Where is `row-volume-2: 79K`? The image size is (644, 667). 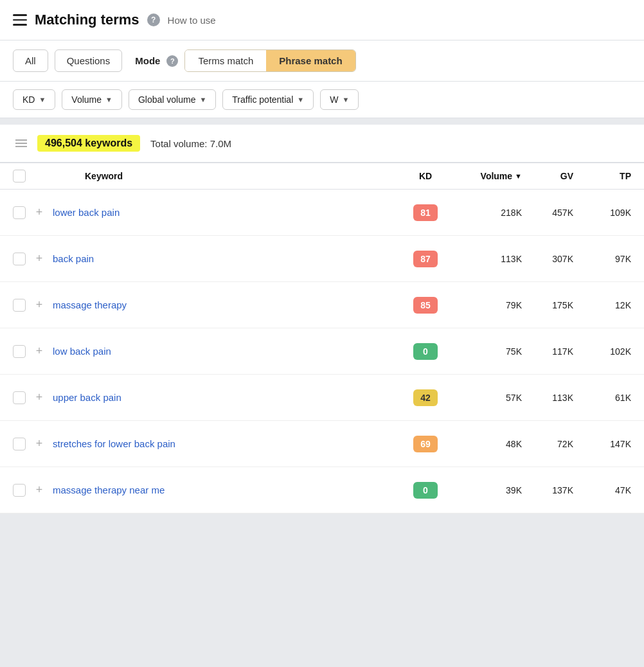 row-volume-2: 79K is located at coordinates (487, 305).